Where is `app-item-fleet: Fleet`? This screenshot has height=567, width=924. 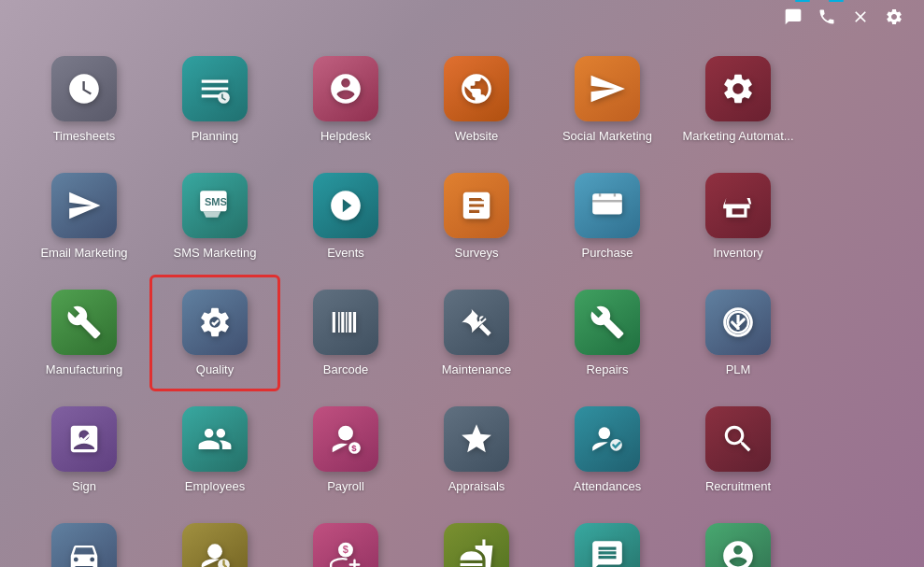
app-item-fleet: Fleet is located at coordinates (84, 538).